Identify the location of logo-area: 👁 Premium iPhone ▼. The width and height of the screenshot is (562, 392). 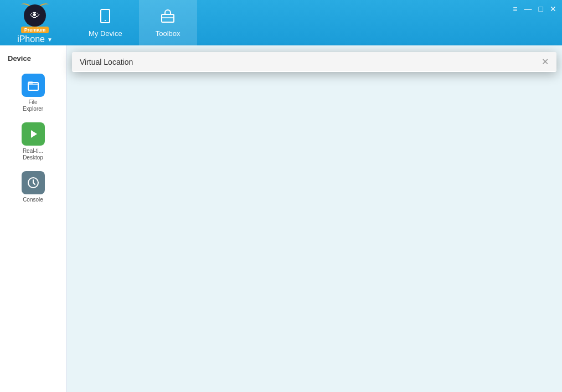
(36, 24).